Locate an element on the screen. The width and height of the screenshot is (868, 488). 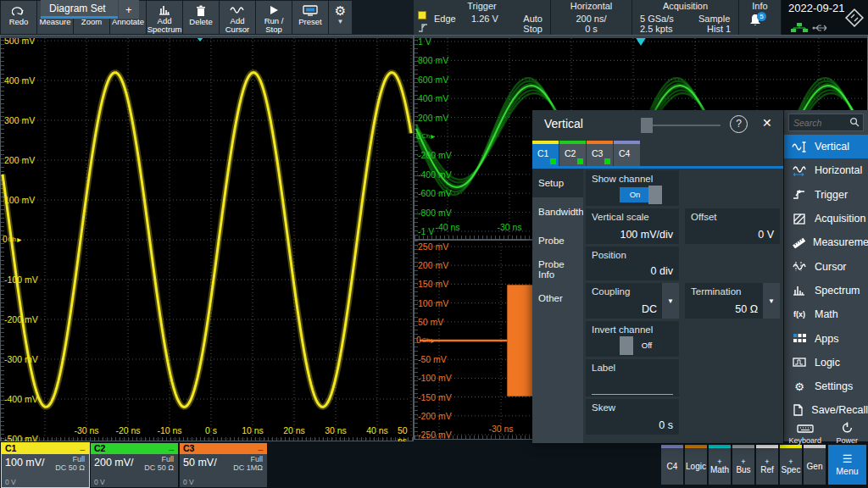
offset-value: 0 V is located at coordinates (766, 235).